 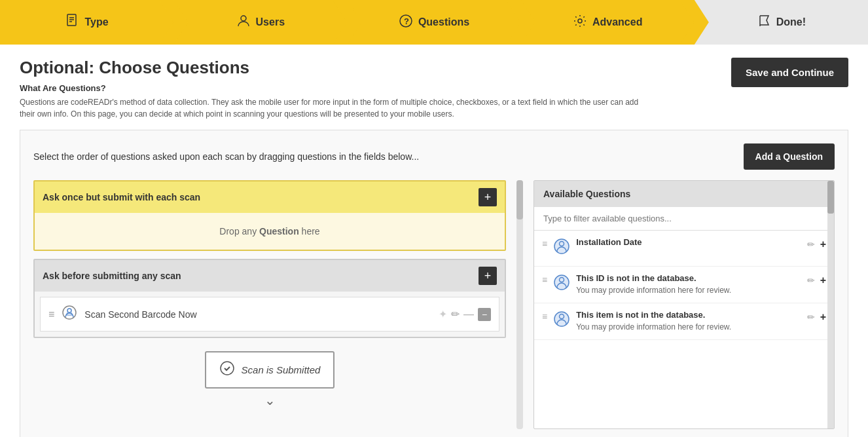 What do you see at coordinates (331, 89) in the screenshot?
I see `page-header: Optional: Choose Questions What Are Ques…` at bounding box center [331, 89].